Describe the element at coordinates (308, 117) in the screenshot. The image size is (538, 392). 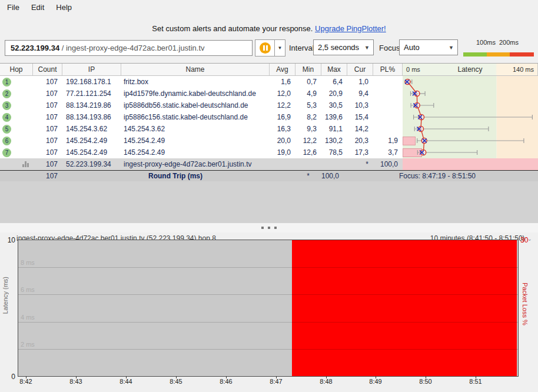
I see `cell-min: 8,2` at that location.